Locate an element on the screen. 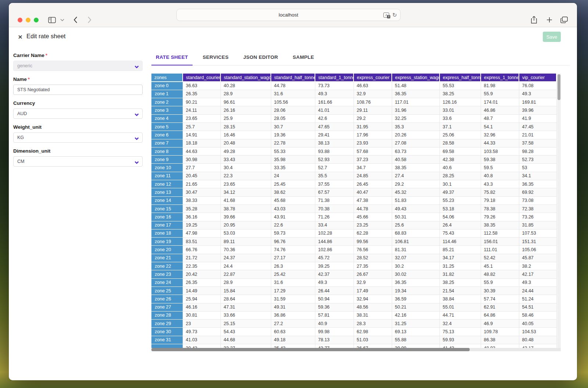 This screenshot has height=388, width=588. rate-cell: 114.46 is located at coordinates (460, 242).